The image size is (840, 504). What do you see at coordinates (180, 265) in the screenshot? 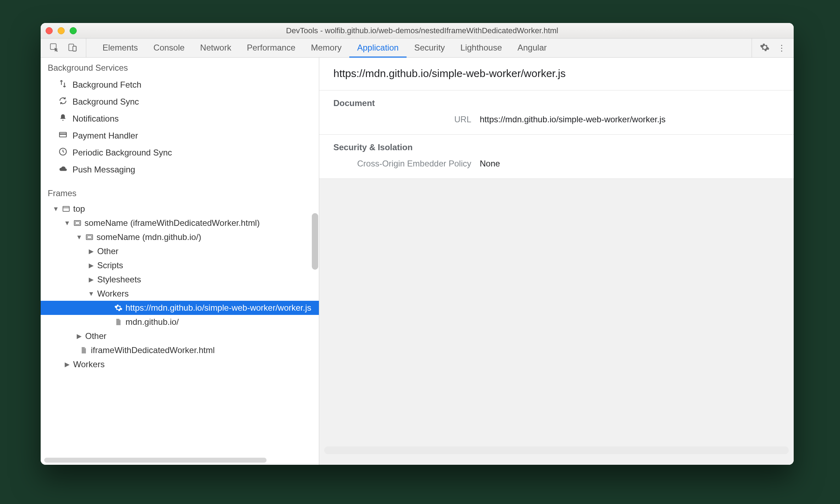
I see `tree-scripts: ▶ Scripts` at bounding box center [180, 265].